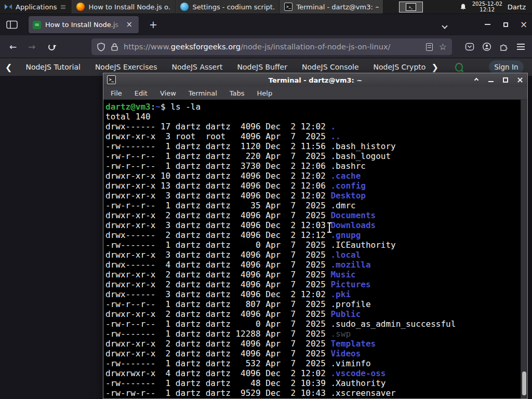 The height and width of the screenshot is (399, 532). I want to click on tab-title: How to Install Node.js on, so click(84, 25).